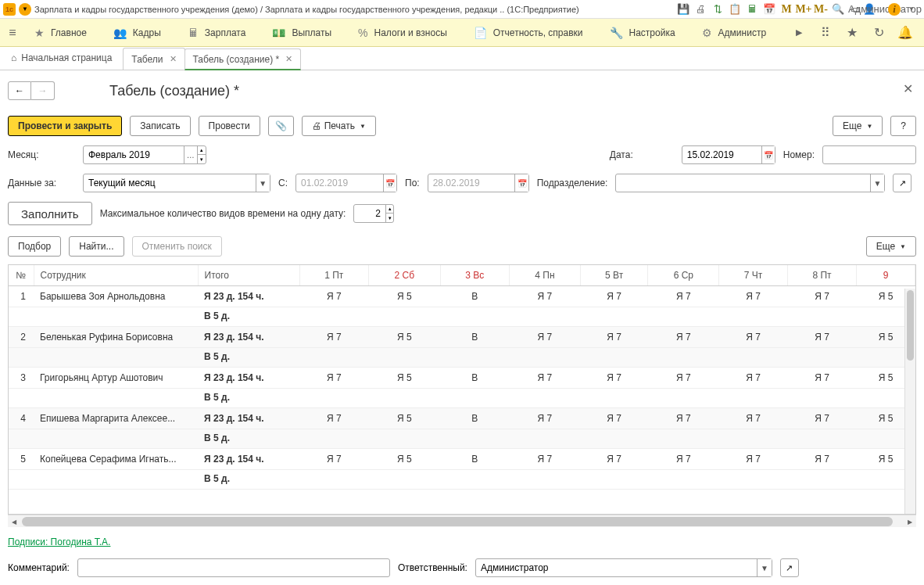  I want to click on mem-m-icon: M, so click(786, 9).